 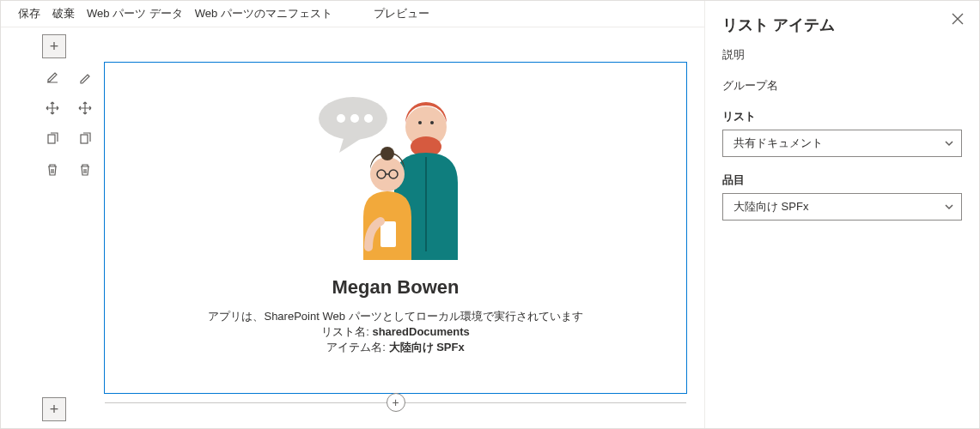 I want to click on toolbar-webpart-data: Web パーツ データ, so click(x=135, y=14).